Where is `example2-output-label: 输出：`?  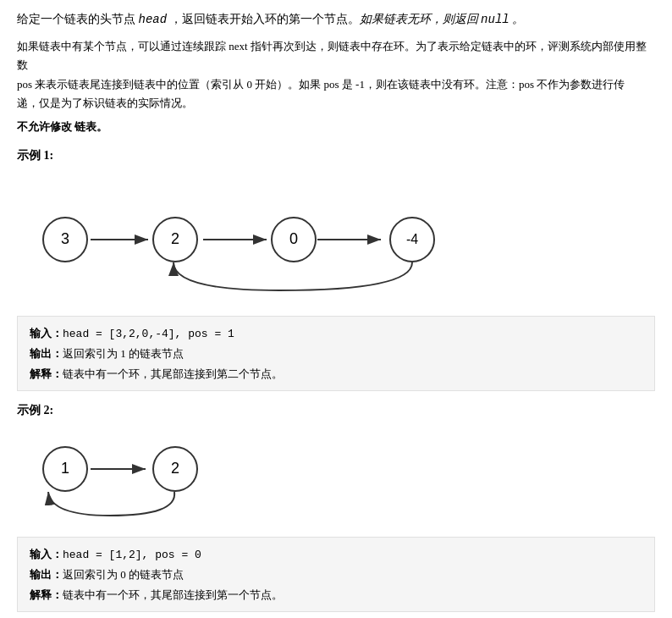 example2-output-label: 输出： is located at coordinates (46, 574).